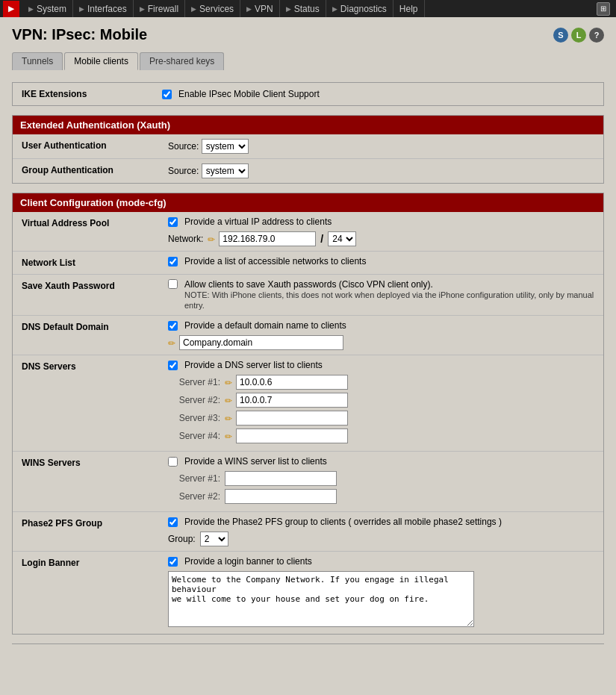 This screenshot has width=616, height=695. Describe the element at coordinates (173, 461) in the screenshot. I see `wins-servers-checkbox` at that location.